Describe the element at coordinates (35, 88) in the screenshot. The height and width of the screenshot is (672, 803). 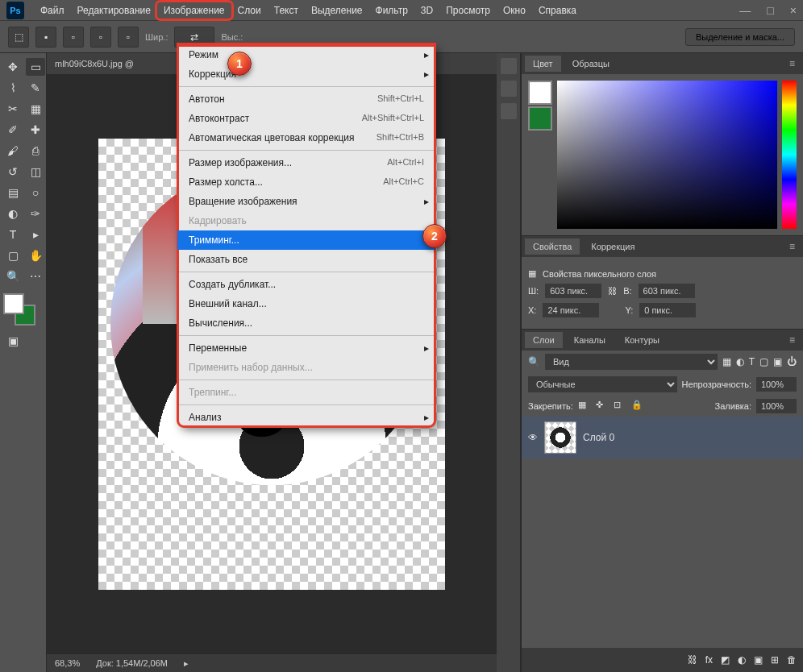
I see `quick-select-tool: ✎` at that location.